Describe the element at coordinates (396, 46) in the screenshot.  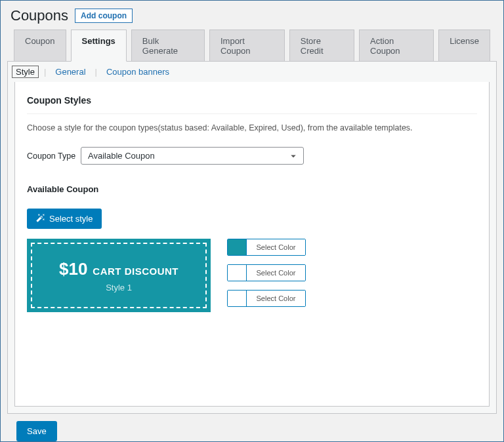
I see `tab-action-coupon: Action Coupon` at that location.